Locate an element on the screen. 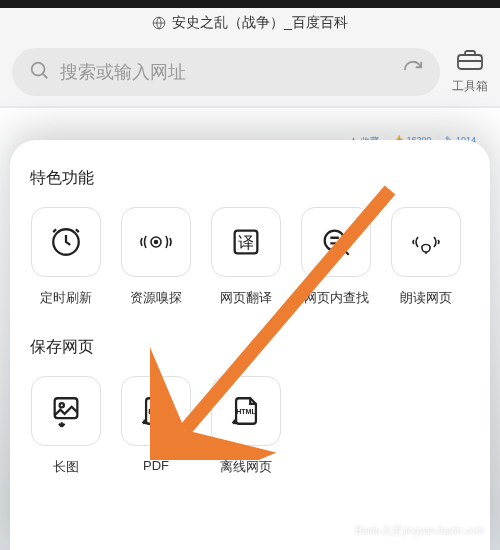  search-row: 工具箱 is located at coordinates (250, 72).